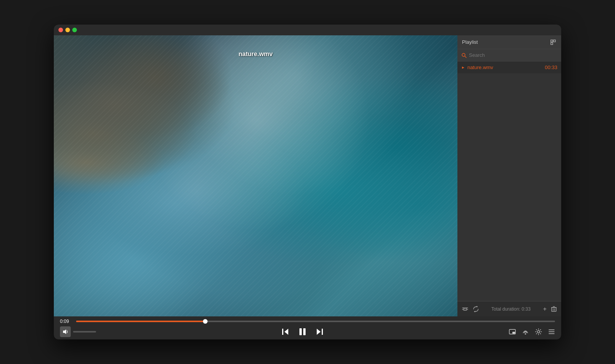 Image resolution: width=615 pixels, height=364 pixels. Describe the element at coordinates (539, 332) in the screenshot. I see `settings-button` at that location.